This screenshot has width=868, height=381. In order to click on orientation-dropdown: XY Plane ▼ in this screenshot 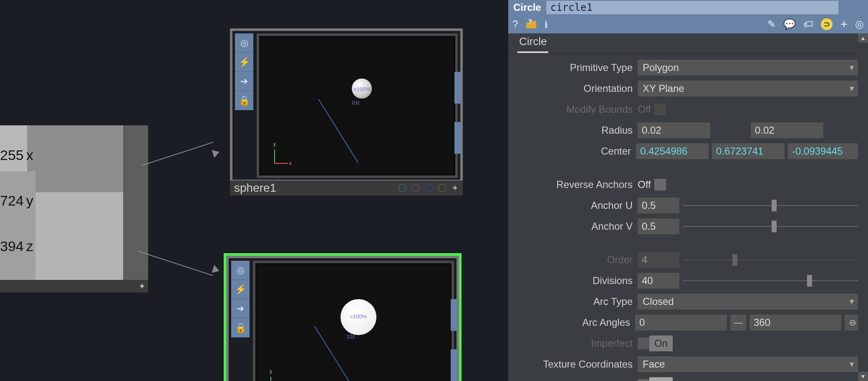, I will do `click(749, 89)`.